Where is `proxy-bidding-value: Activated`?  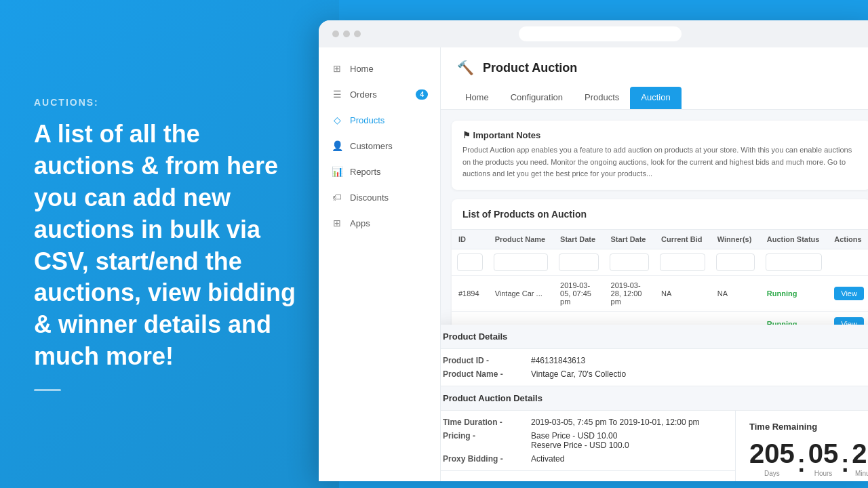
proxy-bidding-value: Activated is located at coordinates (548, 459).